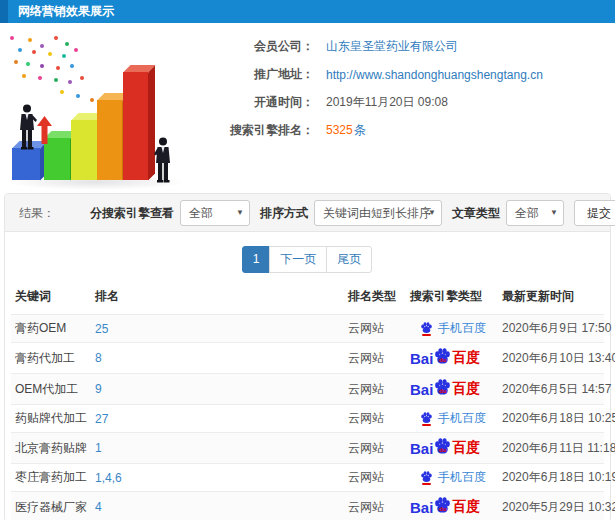 The width and height of the screenshot is (615, 520). What do you see at coordinates (308, 390) in the screenshot?
I see `table-row: OEM代加工 9 云网站 Bai du 百度 2020年6月5日 14:57` at bounding box center [308, 390].